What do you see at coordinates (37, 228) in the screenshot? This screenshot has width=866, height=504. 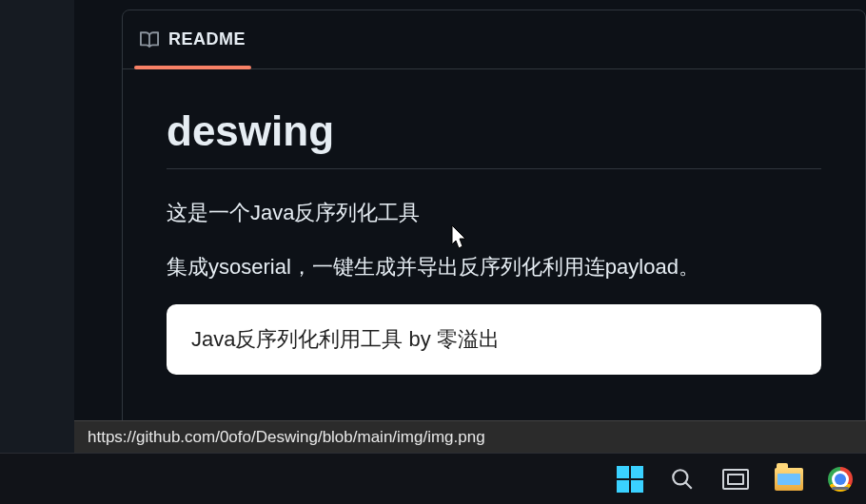 I see `left-gutter` at bounding box center [37, 228].